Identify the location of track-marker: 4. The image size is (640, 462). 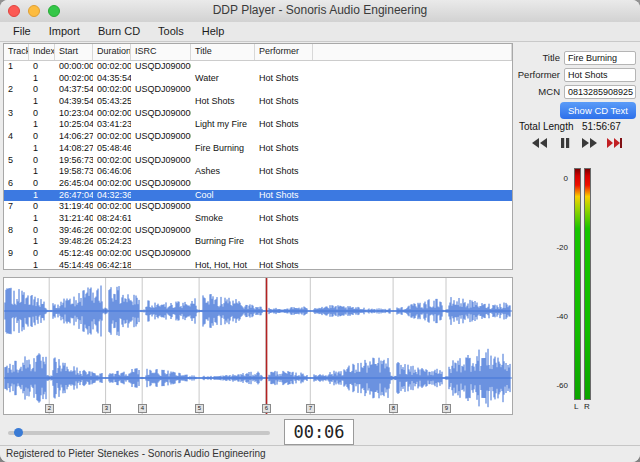
(142, 408).